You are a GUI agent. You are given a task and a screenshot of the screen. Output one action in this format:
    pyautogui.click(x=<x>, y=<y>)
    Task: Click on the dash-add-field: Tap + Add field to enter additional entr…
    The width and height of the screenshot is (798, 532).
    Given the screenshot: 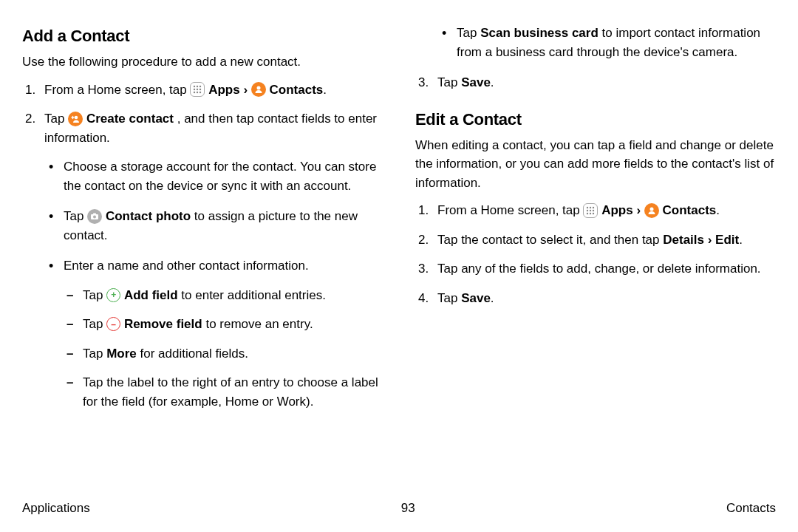 What is the action you would take?
    pyautogui.click(x=223, y=296)
    